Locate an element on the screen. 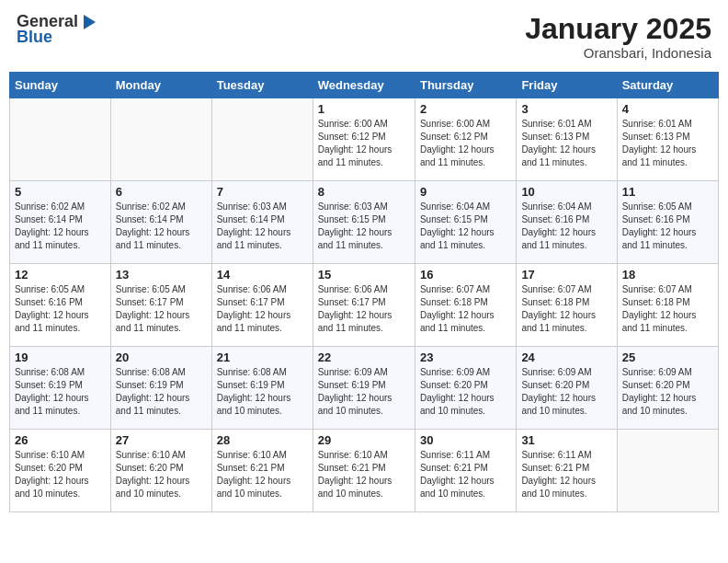 This screenshot has height=563, width=728. day-number: 14 is located at coordinates (263, 274).